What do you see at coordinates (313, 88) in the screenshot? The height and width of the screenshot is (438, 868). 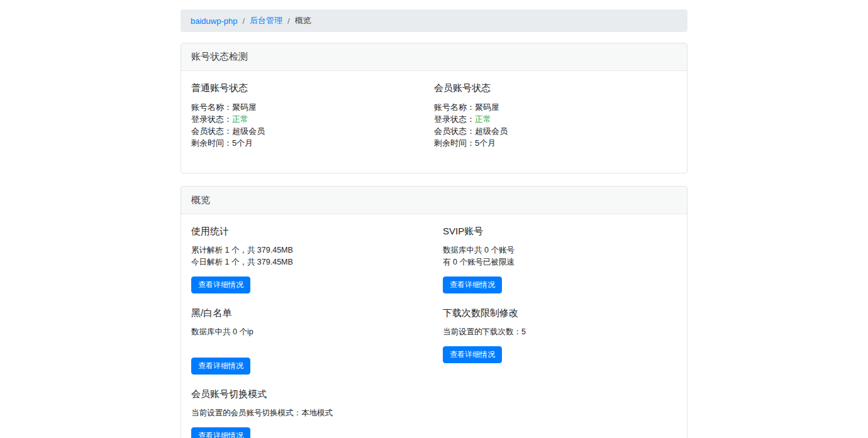 I see `normal-account-heading: 普通账号状态` at bounding box center [313, 88].